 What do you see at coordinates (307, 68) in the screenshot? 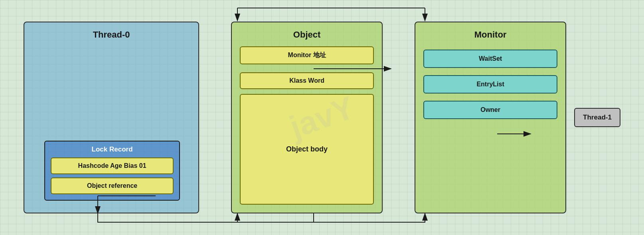
I see `object-fields: Monitor 地址 Klass Word` at bounding box center [307, 68].